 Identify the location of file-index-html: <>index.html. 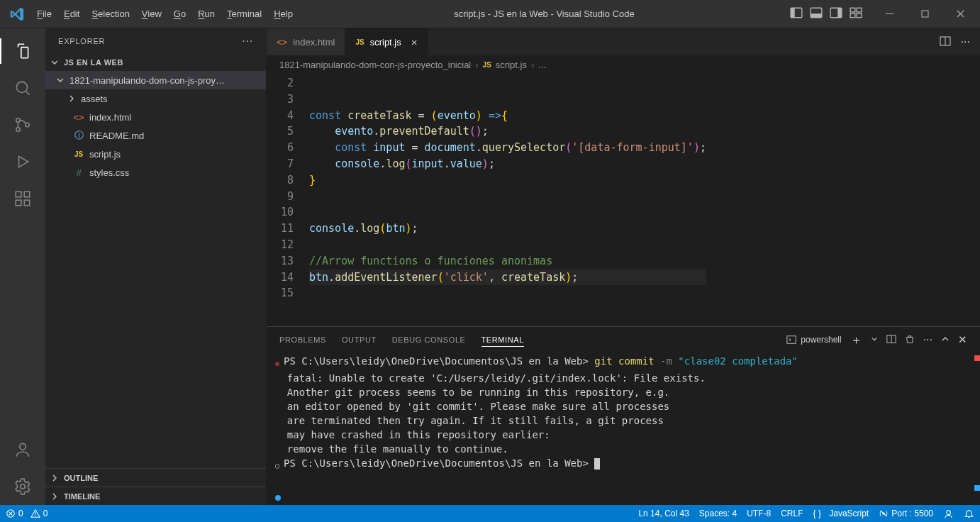
(156, 117).